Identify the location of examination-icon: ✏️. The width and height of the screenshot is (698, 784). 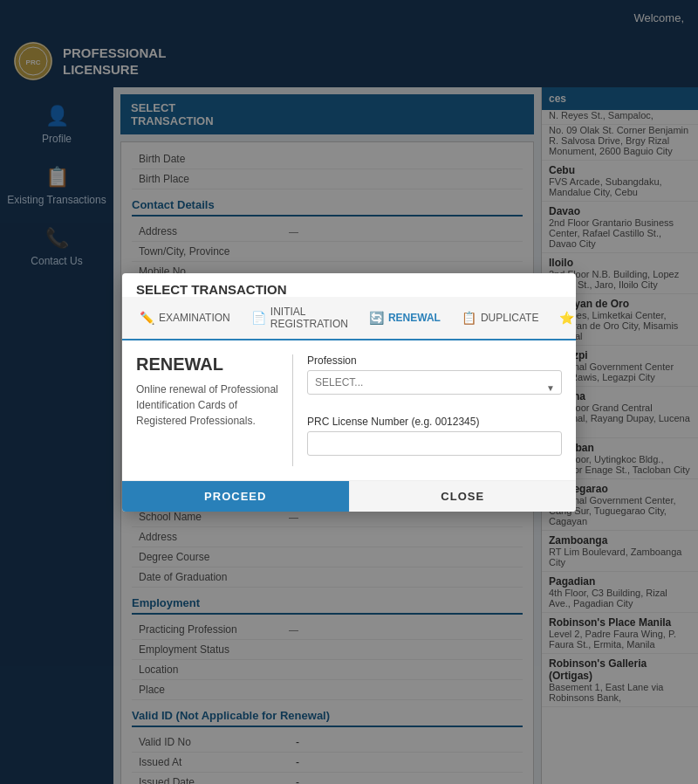
(147, 318).